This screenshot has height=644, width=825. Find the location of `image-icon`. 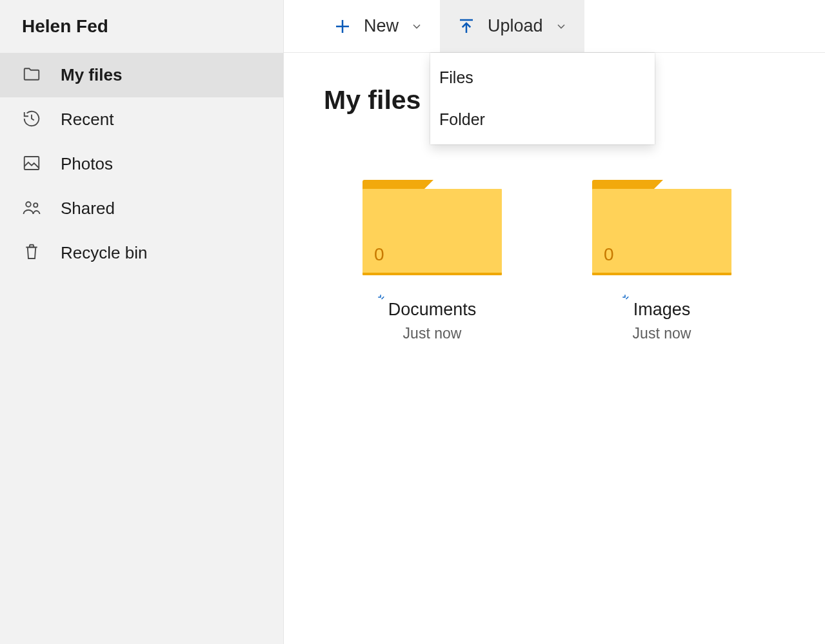

image-icon is located at coordinates (41, 164).